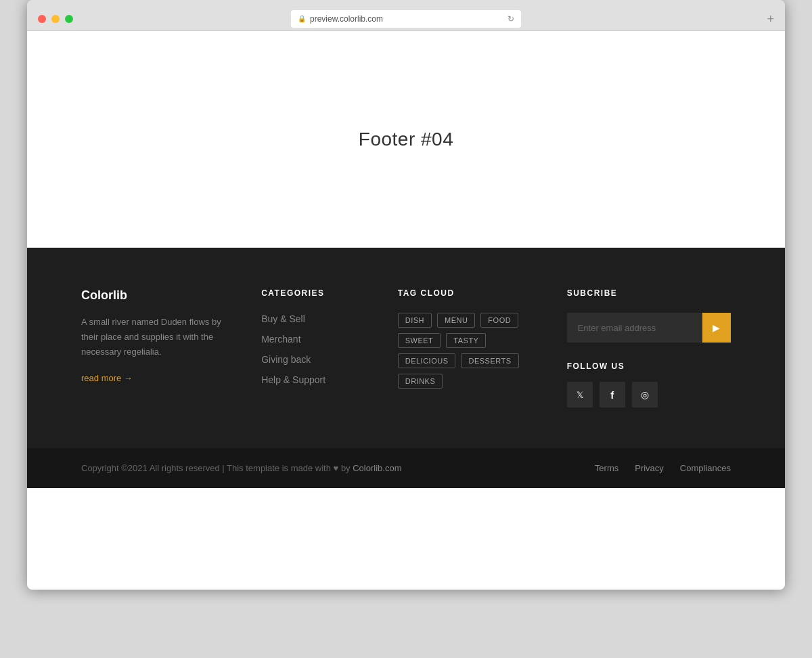 This screenshot has width=812, height=658. I want to click on url-text: preview.colorlib.com, so click(346, 19).